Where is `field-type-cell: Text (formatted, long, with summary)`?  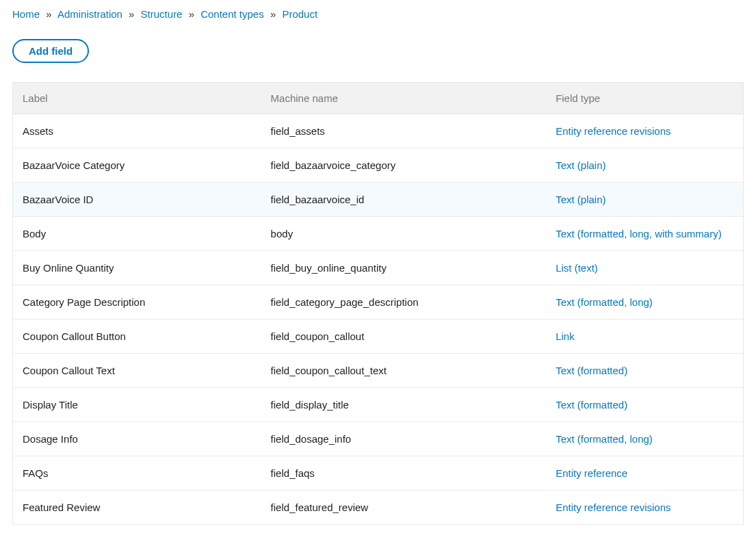 field-type-cell: Text (formatted, long, with summary) is located at coordinates (644, 234).